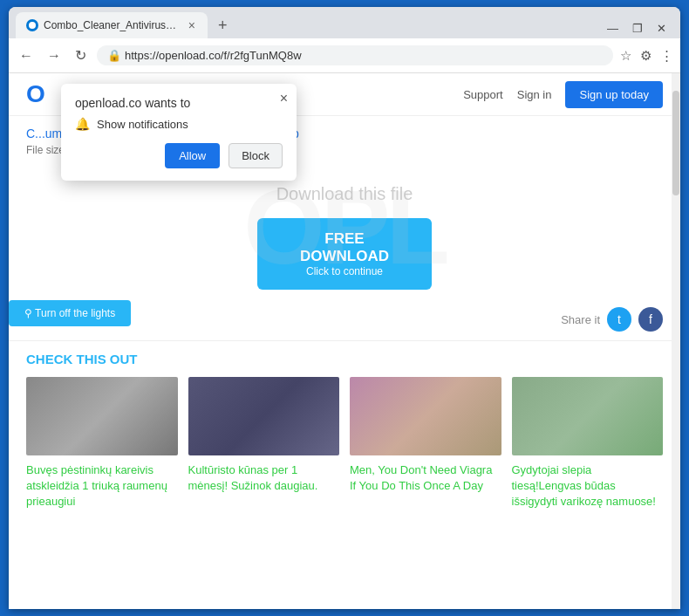  I want to click on back-button: ←, so click(26, 56).